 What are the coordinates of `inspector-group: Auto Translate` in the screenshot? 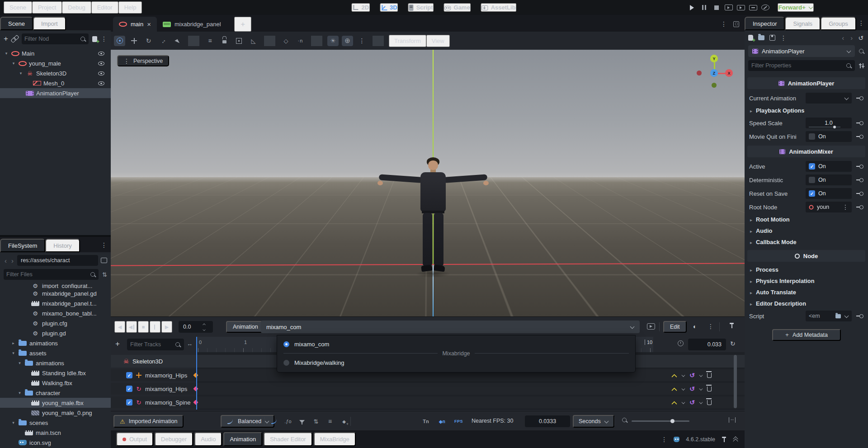 It's located at (807, 292).